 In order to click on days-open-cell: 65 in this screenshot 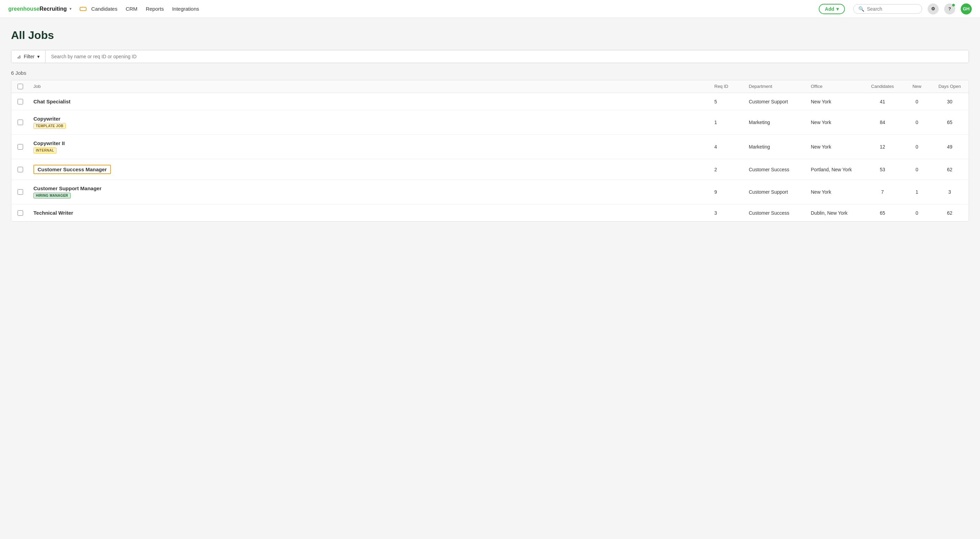, I will do `click(950, 122)`.